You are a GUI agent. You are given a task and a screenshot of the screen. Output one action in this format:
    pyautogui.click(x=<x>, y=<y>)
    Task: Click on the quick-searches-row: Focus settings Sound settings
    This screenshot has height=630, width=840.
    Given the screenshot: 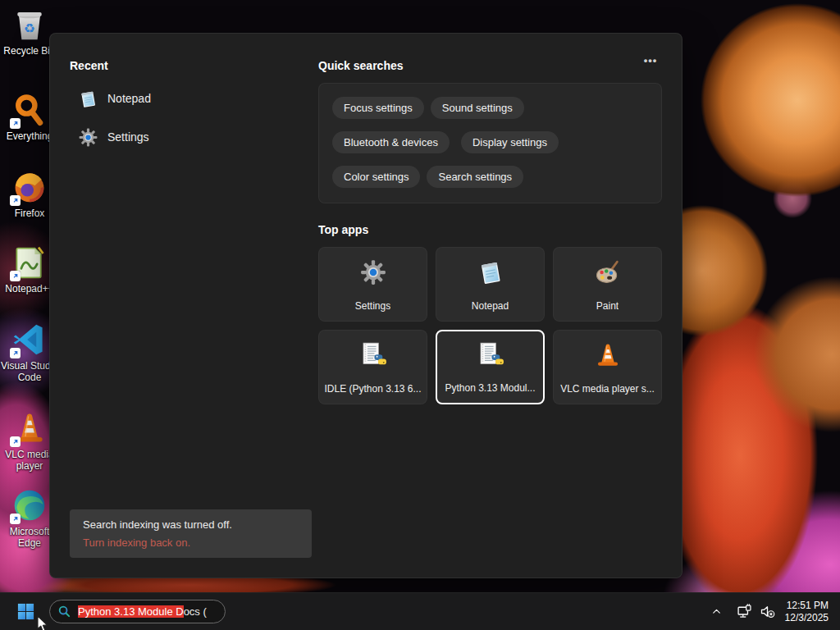 What is the action you would take?
    pyautogui.click(x=491, y=108)
    